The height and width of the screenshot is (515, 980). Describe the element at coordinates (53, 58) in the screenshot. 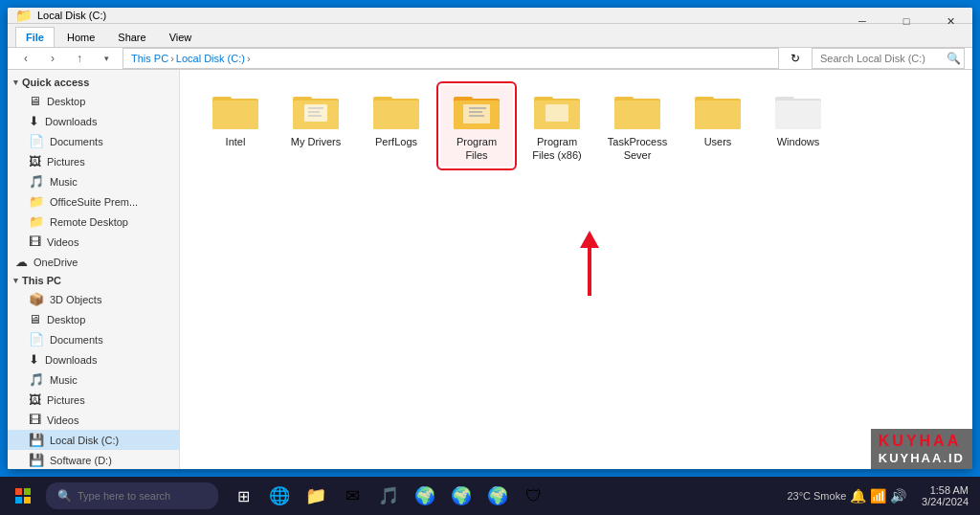

I see `forward-button: ›` at that location.